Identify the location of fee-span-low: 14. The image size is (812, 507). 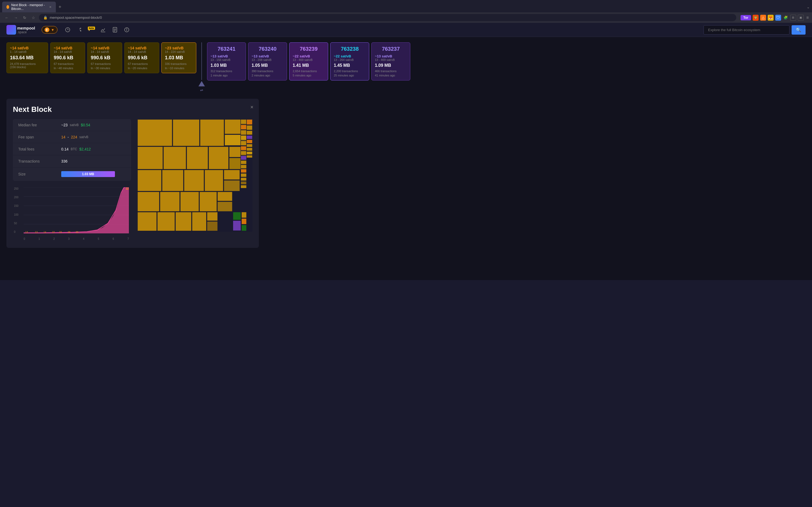
(63, 137).